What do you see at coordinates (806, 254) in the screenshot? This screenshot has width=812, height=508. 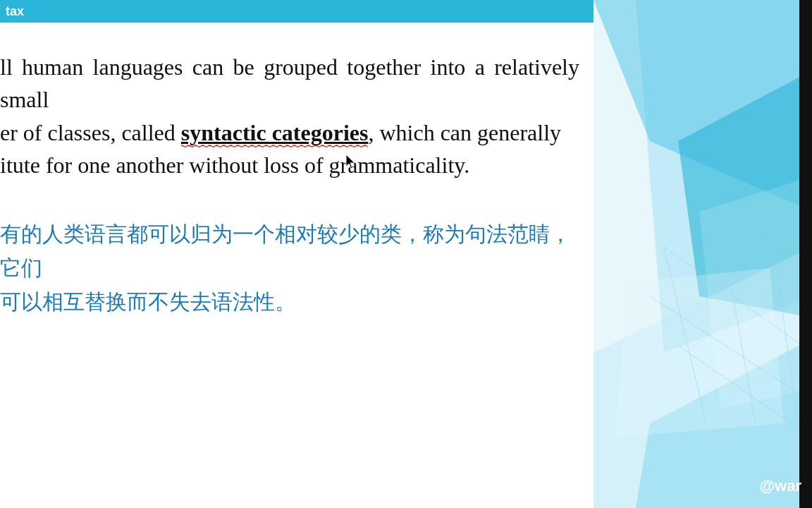 I see `right-edge` at bounding box center [806, 254].